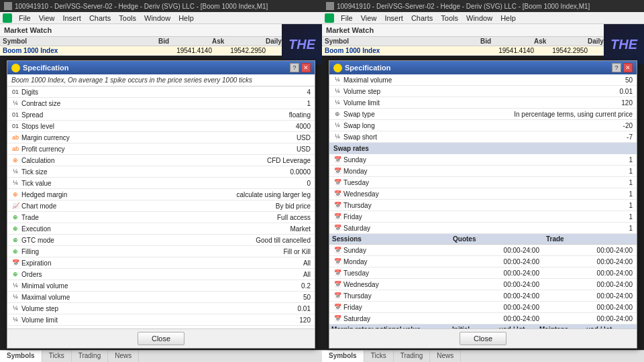 The width and height of the screenshot is (644, 362). What do you see at coordinates (390, 239) in the screenshot?
I see `sessions-title: Sessions` at bounding box center [390, 239].